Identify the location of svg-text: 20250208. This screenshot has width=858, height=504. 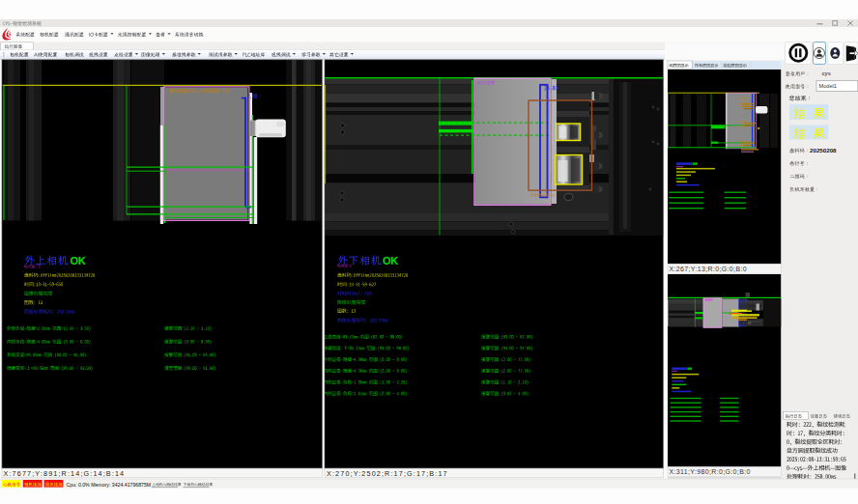
(823, 151).